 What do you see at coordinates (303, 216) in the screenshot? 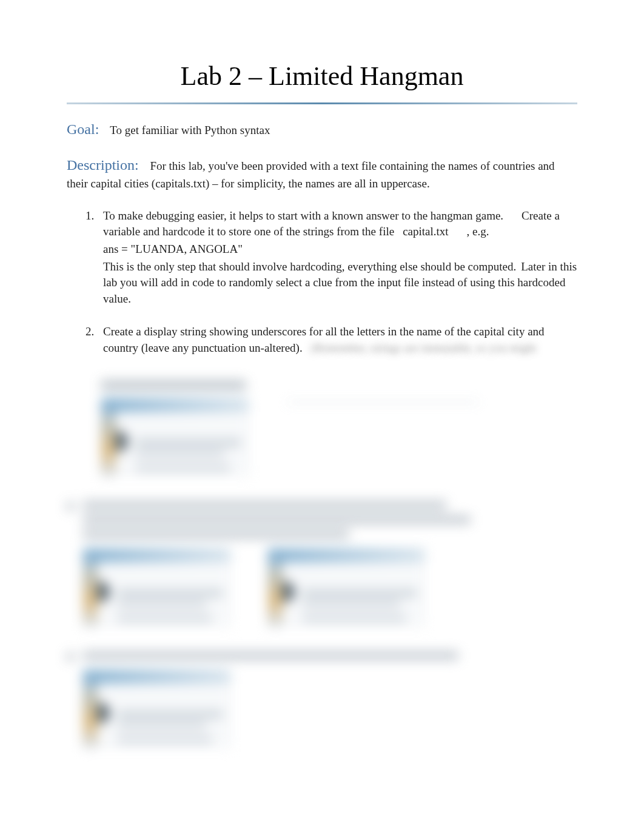
I see `item1-text-a: To make debugging easier, it helps to st…` at bounding box center [303, 216].